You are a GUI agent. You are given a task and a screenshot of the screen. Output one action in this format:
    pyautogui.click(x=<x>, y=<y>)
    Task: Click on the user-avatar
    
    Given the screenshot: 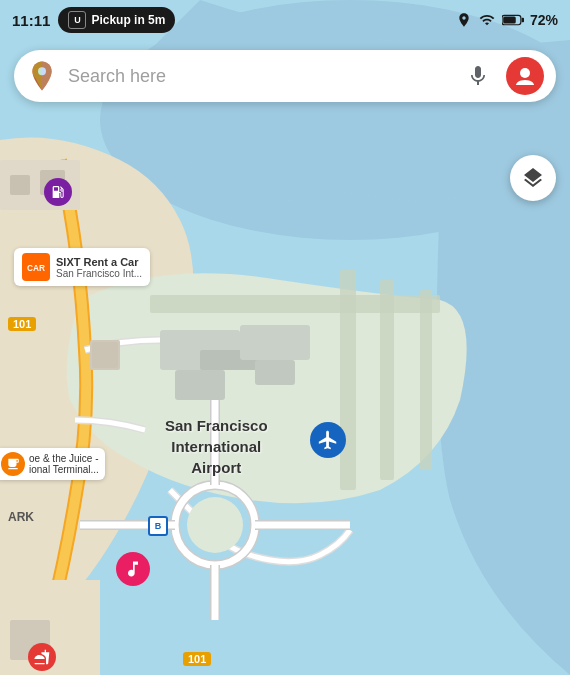 What is the action you would take?
    pyautogui.click(x=525, y=76)
    